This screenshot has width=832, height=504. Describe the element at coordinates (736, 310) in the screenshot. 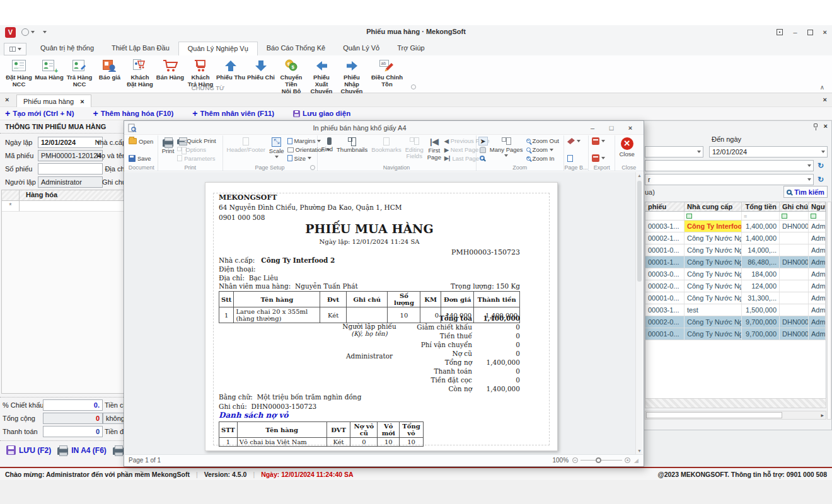

I see `table-row: 00003-1... test 1,500,000 Admin` at that location.